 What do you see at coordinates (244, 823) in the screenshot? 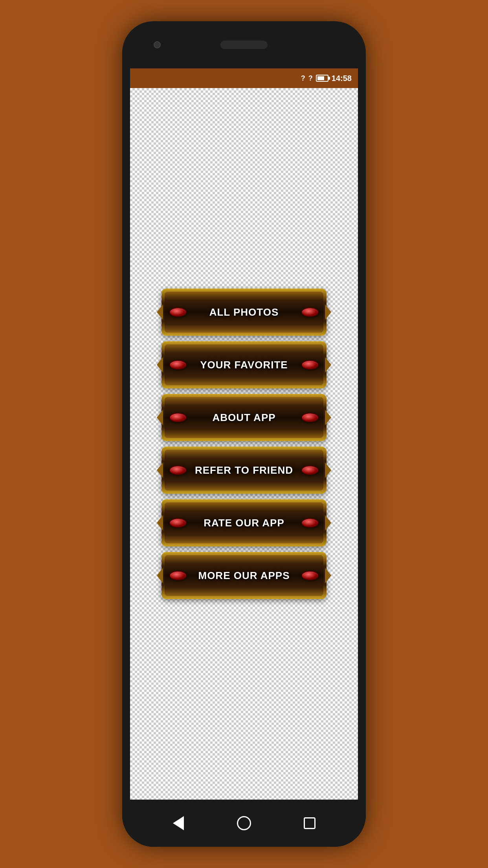
I see `navigation-bar` at bounding box center [244, 823].